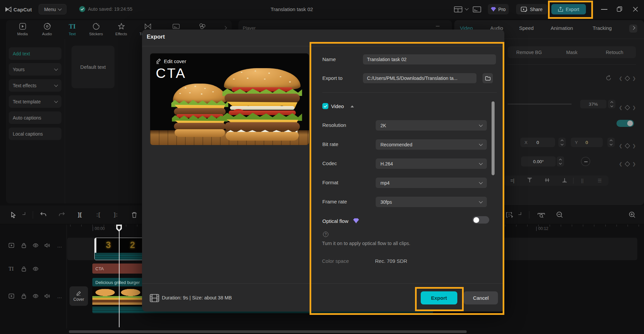 Image resolution: width=644 pixels, height=334 pixels. Describe the element at coordinates (171, 73) in the screenshot. I see `cover-title-text: CTA` at that location.